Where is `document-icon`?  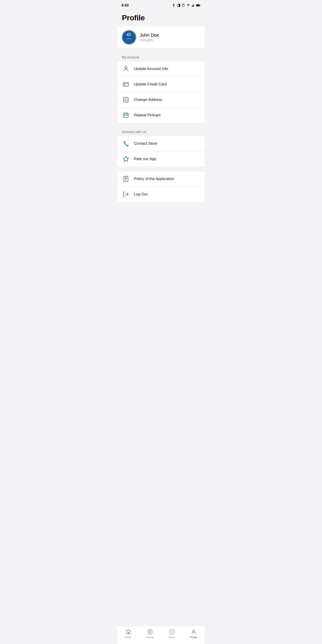 document-icon is located at coordinates (126, 179).